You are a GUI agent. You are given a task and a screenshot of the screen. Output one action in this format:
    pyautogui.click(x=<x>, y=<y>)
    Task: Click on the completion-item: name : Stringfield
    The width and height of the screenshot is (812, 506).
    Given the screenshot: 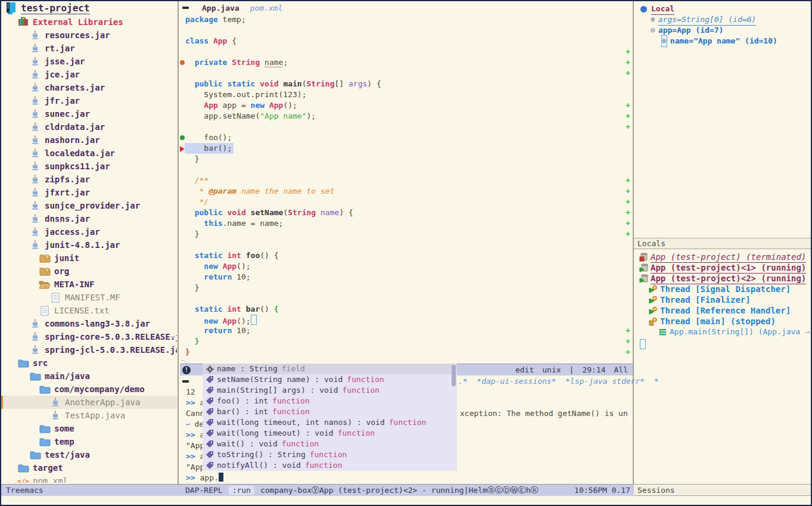 What is the action you would take?
    pyautogui.click(x=330, y=369)
    